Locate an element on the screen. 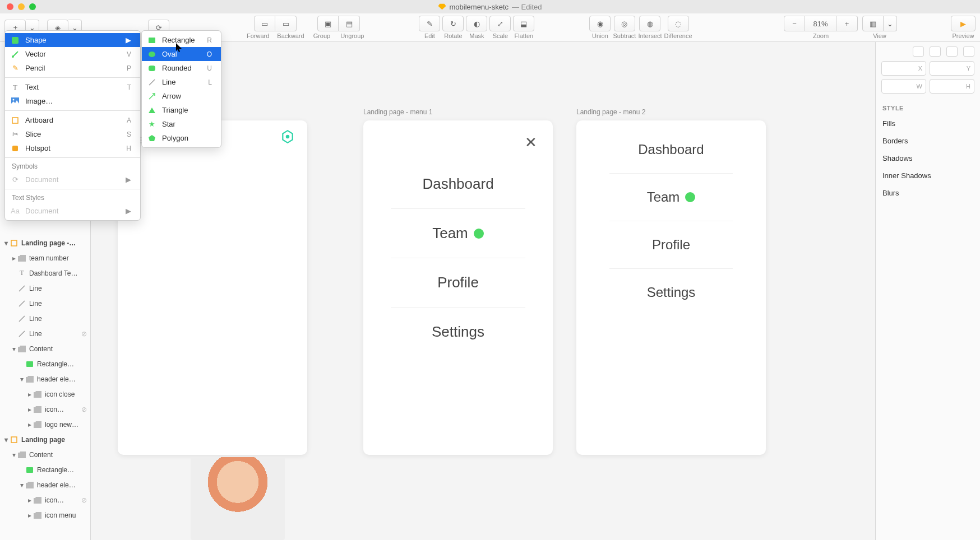 This screenshot has height=540, width=980. group-button: ▣ is located at coordinates (328, 24).